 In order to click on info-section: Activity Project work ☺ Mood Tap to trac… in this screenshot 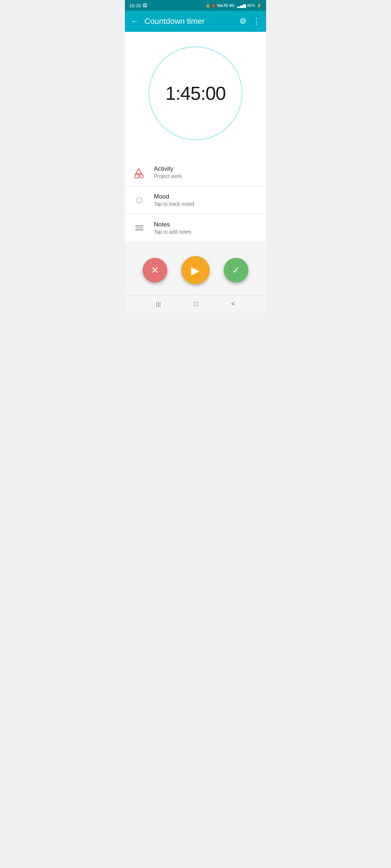, I will do `click(196, 200)`.